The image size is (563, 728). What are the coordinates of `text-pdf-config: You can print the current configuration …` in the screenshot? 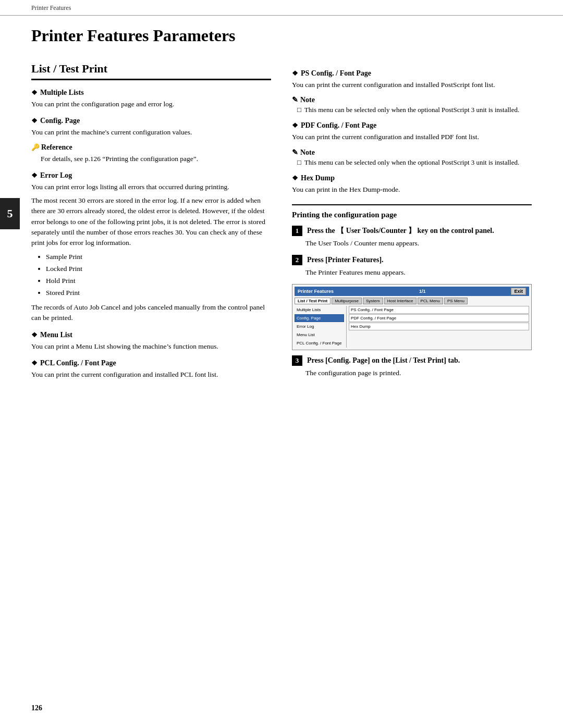 It's located at (412, 137).